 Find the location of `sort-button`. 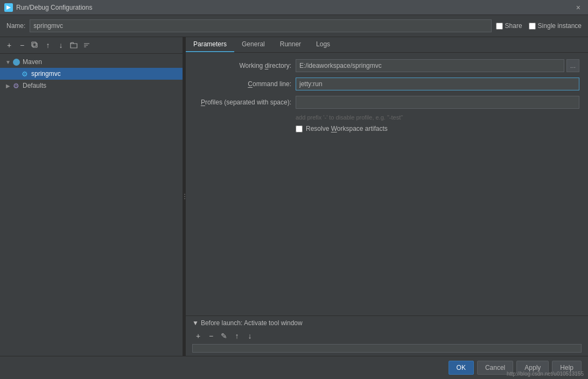

sort-button is located at coordinates (87, 45).